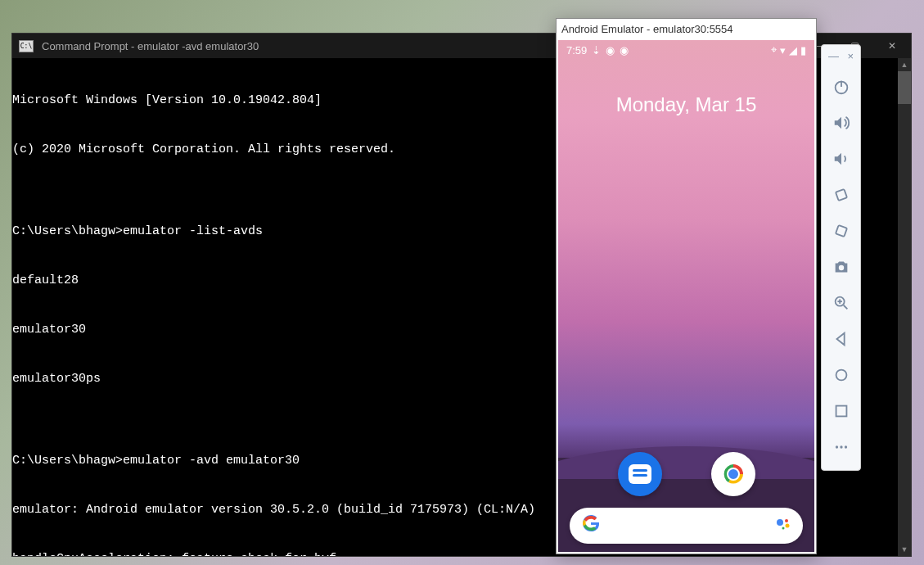  What do you see at coordinates (841, 195) in the screenshot?
I see `rotate-left-button` at bounding box center [841, 195].